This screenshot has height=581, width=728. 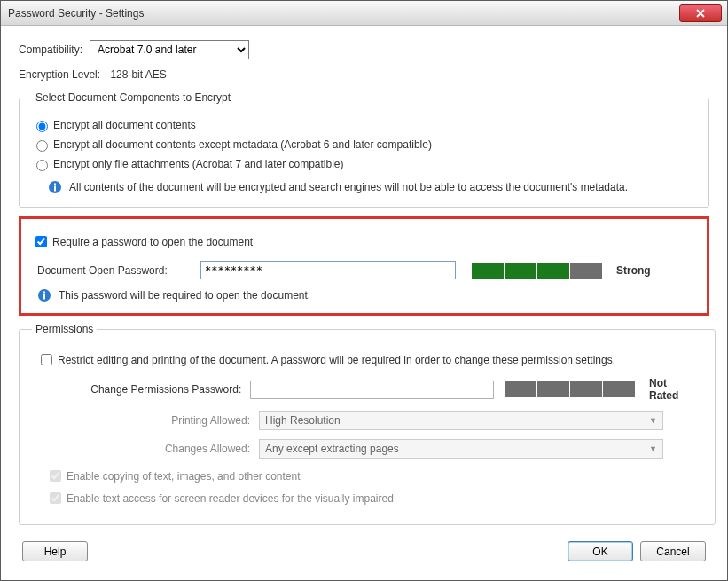 I want to click on titlebar: Password Security - Settings, so click(x=364, y=13).